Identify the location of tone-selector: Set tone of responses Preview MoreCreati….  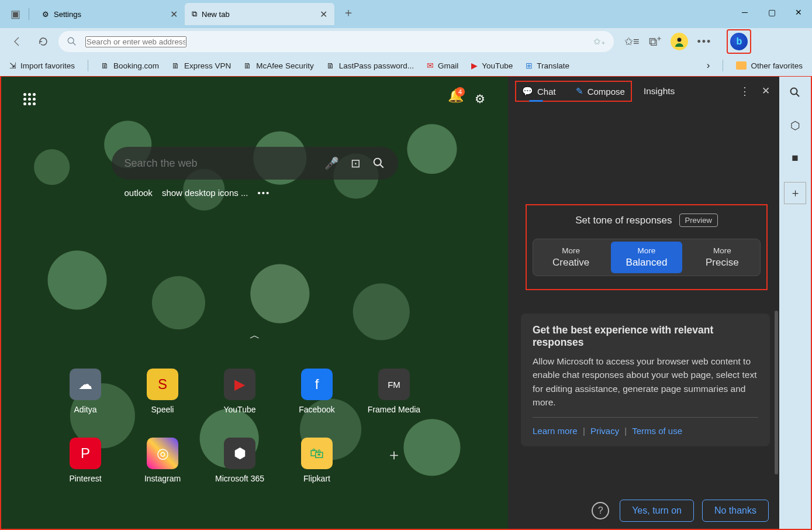
(647, 247).